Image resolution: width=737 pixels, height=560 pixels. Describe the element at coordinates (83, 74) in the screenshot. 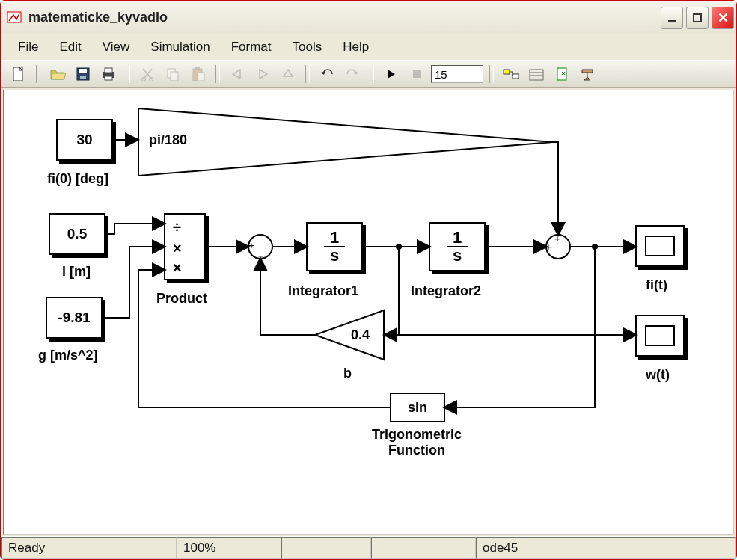

I see `save-button` at that location.